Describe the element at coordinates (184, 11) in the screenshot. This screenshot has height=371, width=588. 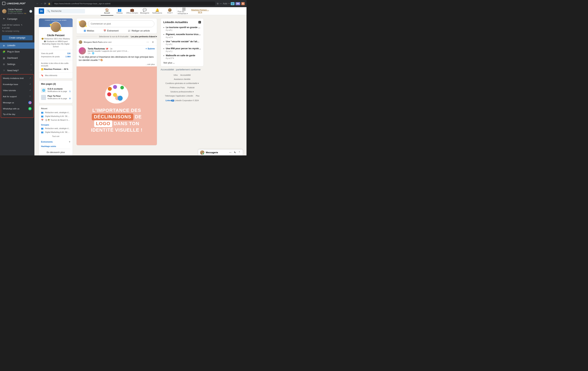
I see `nav-business: Pour les entreprises ▾` at that location.